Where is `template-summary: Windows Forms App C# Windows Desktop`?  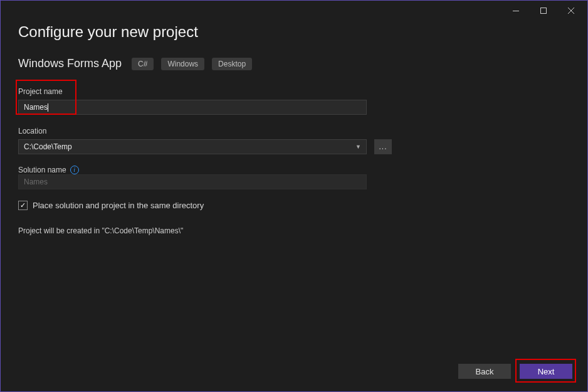
template-summary: Windows Forms App C# Windows Desktop is located at coordinates (294, 64).